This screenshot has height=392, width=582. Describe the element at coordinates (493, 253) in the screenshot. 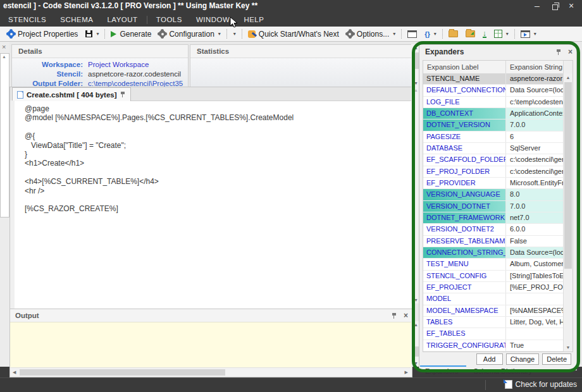

I see `expander-row-connection-string-js: CONNECTION_STRING_JS...Data Source=(loca…` at that location.